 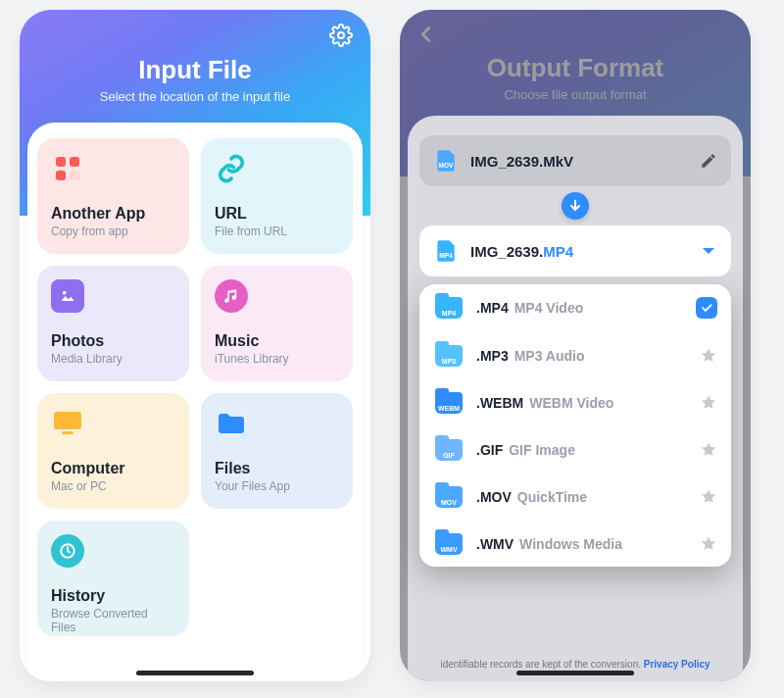 What do you see at coordinates (490, 450) in the screenshot?
I see `format-ext: .GIF` at bounding box center [490, 450].